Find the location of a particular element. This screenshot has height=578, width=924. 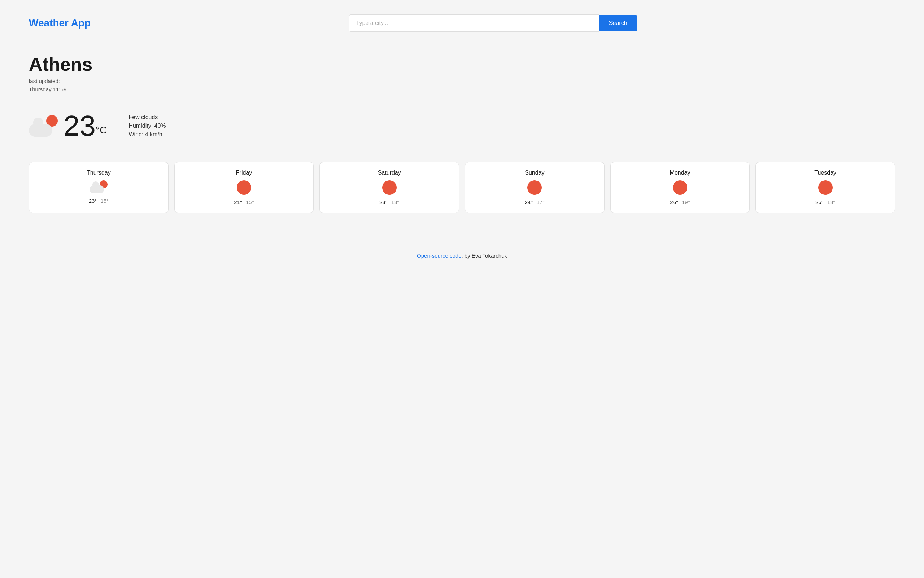

temperature-display: 23°C is located at coordinates (85, 126).